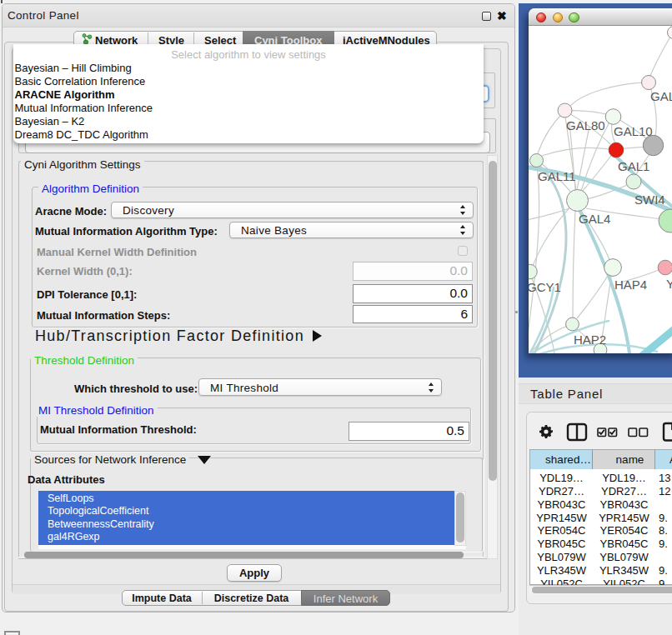 The width and height of the screenshot is (672, 635). What do you see at coordinates (594, 218) in the screenshot?
I see `svg-text: GAL4` at bounding box center [594, 218].